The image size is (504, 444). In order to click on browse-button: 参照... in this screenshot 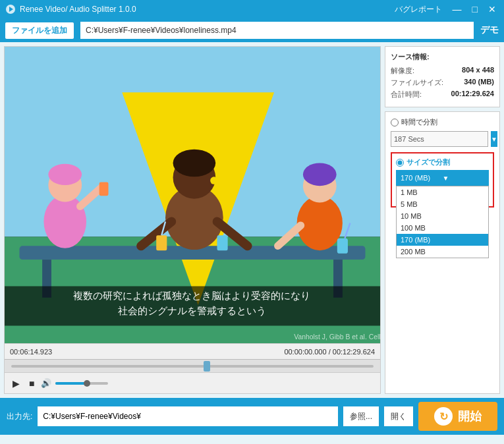, I will do `click(361, 416)`.